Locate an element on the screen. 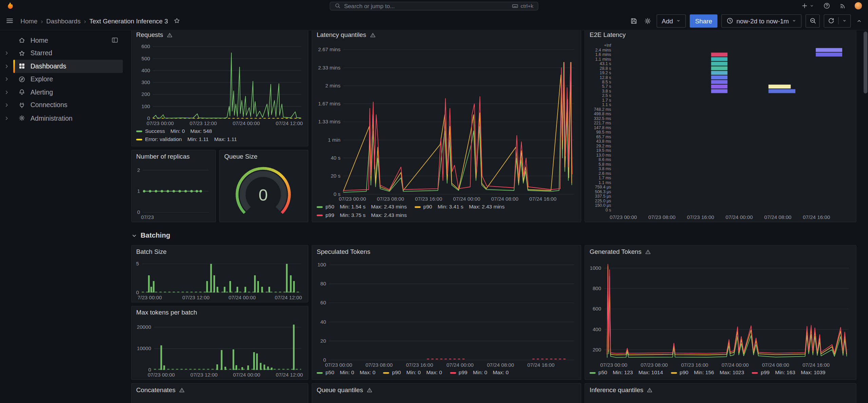 The image size is (868, 403). chart-canvas: 057/23 00:0007/23 12:0007/24 00:0007/24 … is located at coordinates (219, 279).